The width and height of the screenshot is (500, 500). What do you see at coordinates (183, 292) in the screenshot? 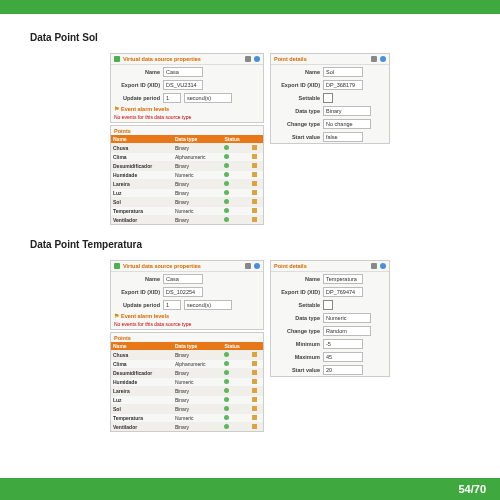
I see `xid-field: DS_102254` at bounding box center [183, 292].